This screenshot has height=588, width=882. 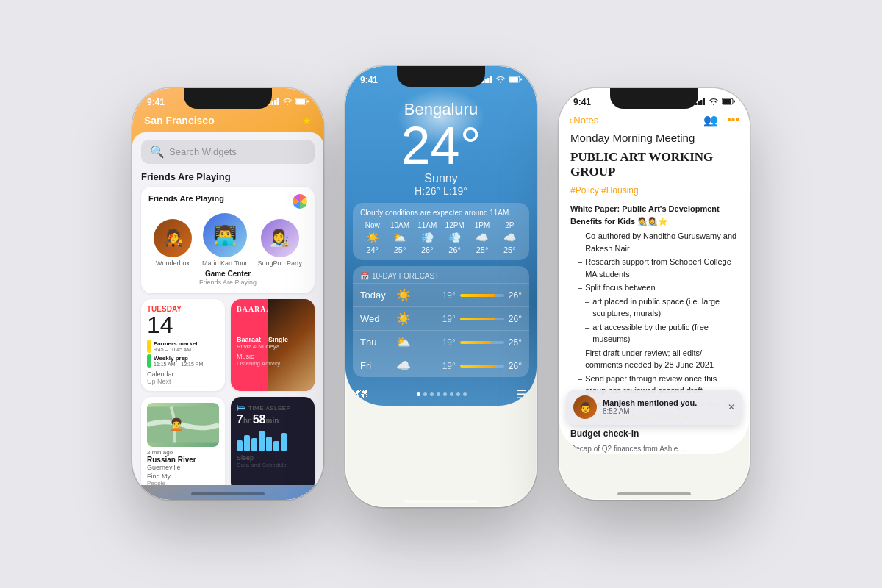 What do you see at coordinates (178, 365) in the screenshot?
I see `cal-event-time-2: 11:15 AM – 12:15 PM` at bounding box center [178, 365].